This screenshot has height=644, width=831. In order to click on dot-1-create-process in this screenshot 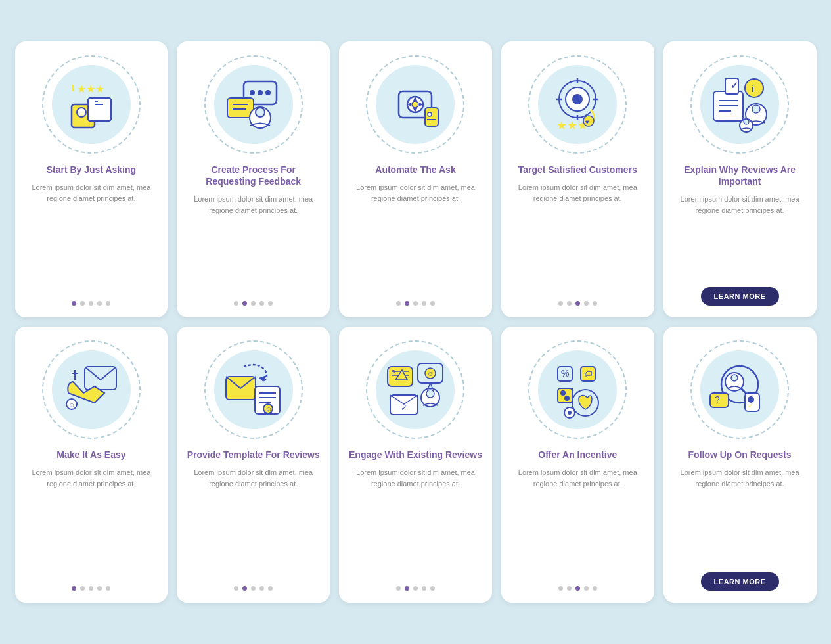, I will do `click(244, 304)`.